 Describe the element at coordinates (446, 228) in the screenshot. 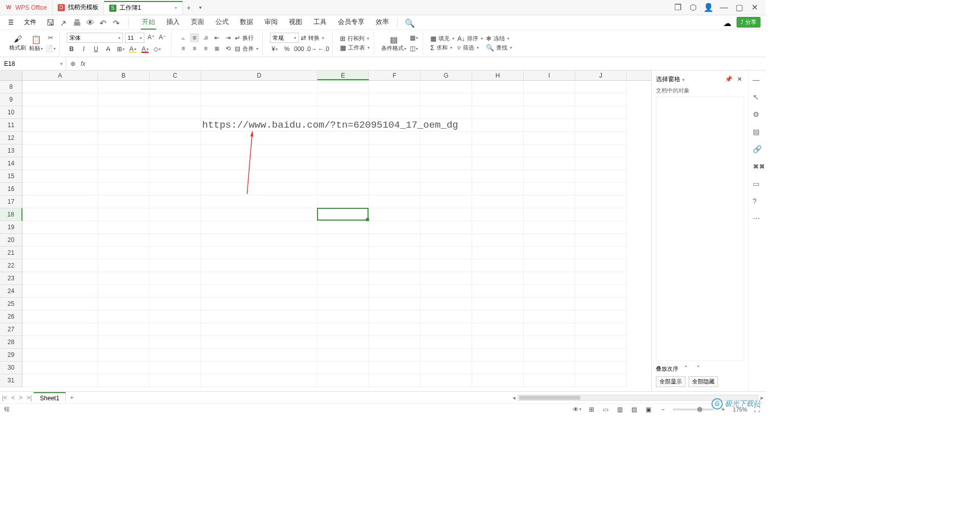

I see `cell-G19` at that location.